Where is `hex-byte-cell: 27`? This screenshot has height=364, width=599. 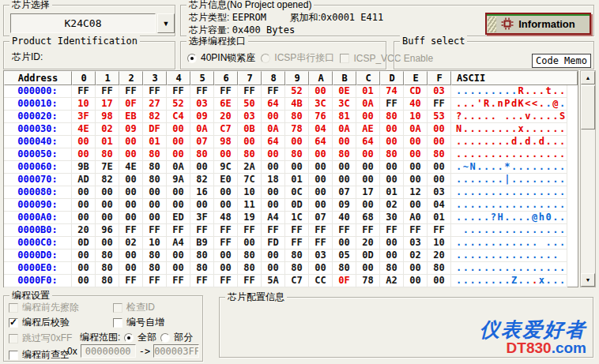 hex-byte-cell: 27 is located at coordinates (155, 104).